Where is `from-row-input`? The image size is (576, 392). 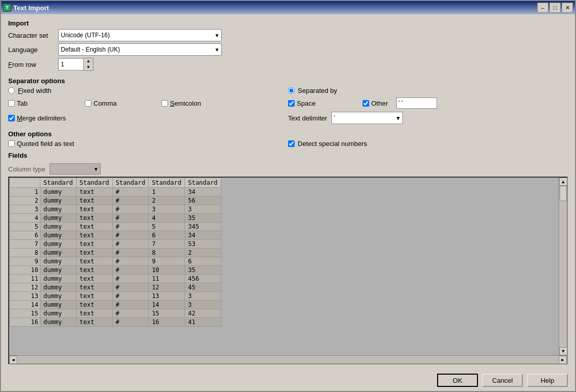 from-row-input is located at coordinates (71, 64).